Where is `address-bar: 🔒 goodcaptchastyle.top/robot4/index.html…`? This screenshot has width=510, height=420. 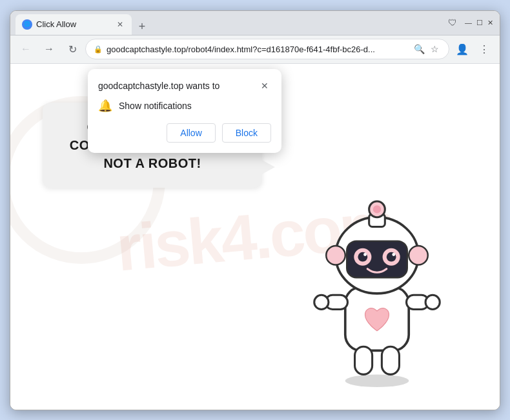
address-bar: 🔒 goodcaptchastyle.top/robot4/index.html… is located at coordinates (267, 49).